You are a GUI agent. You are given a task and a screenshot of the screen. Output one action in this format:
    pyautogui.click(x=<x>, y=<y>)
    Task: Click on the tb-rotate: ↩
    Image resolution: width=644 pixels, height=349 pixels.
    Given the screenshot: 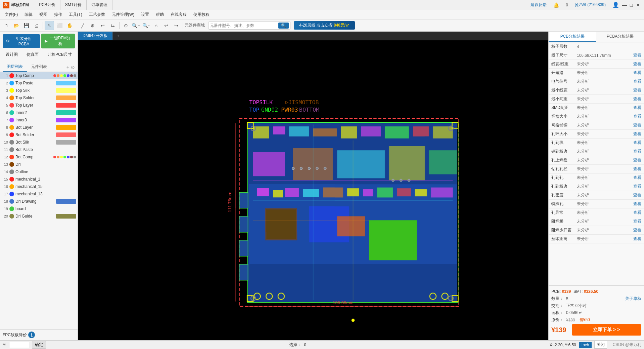 What is the action you would take?
    pyautogui.click(x=103, y=26)
    